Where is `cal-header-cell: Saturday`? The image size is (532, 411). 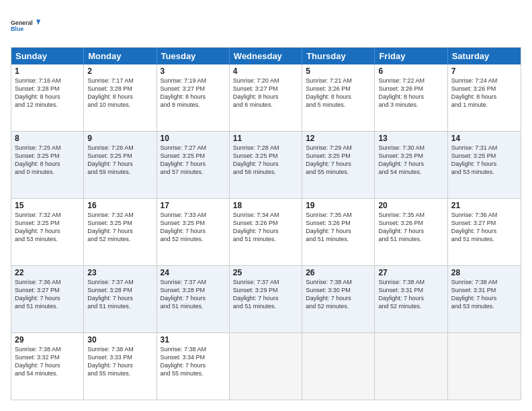 cal-header-cell: Saturday is located at coordinates (484, 56).